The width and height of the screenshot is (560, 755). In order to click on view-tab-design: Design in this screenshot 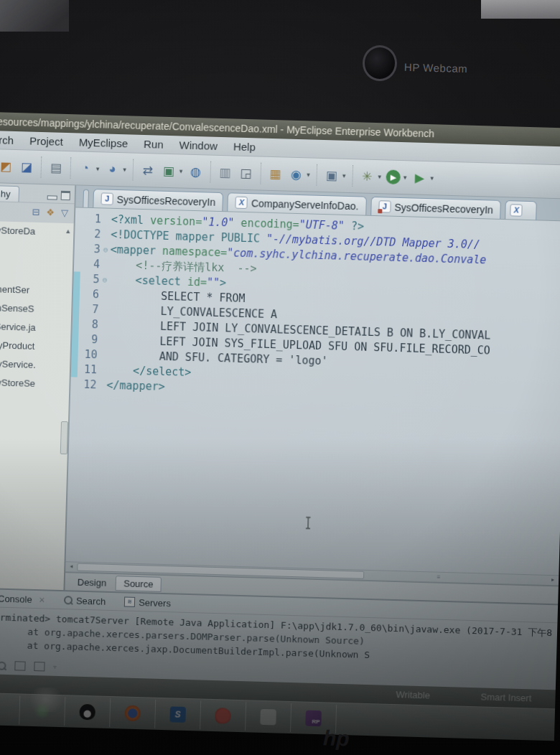, I will do `click(92, 583)`.